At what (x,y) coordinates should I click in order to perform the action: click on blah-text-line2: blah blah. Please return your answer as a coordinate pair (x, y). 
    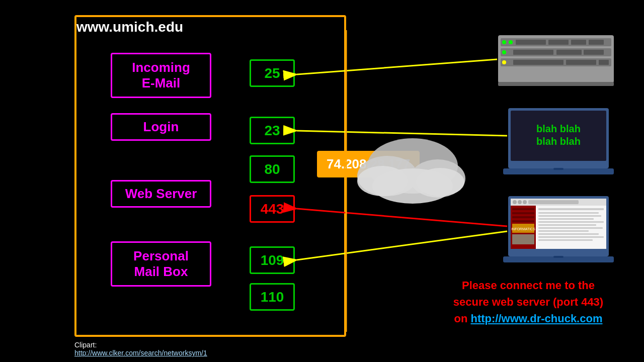
    Looking at the image, I should click on (558, 141).